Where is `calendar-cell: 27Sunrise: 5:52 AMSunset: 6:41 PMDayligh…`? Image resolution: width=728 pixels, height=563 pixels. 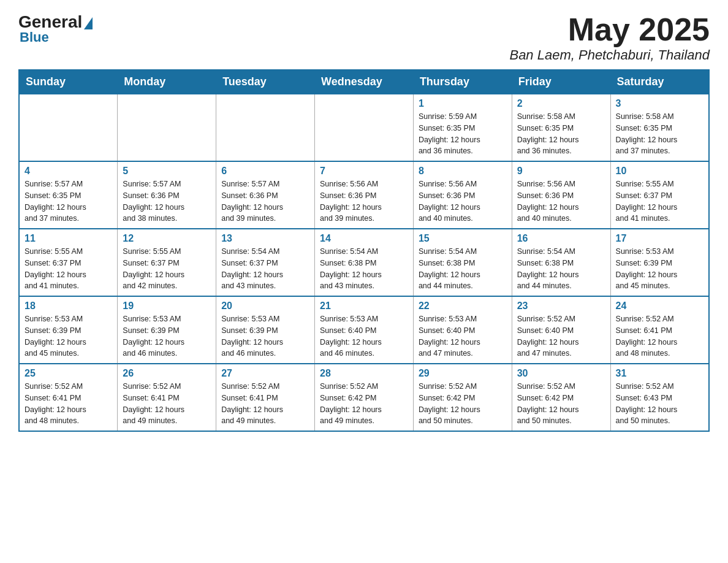 calendar-cell: 27Sunrise: 5:52 AMSunset: 6:41 PMDayligh… is located at coordinates (266, 397).